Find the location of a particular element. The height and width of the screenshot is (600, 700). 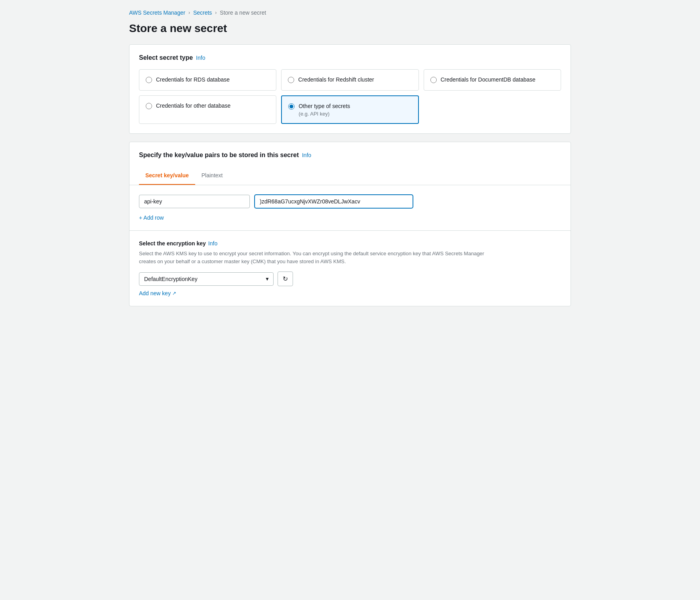

encryption-section: Select the encryption key Info Select th… is located at coordinates (350, 268).